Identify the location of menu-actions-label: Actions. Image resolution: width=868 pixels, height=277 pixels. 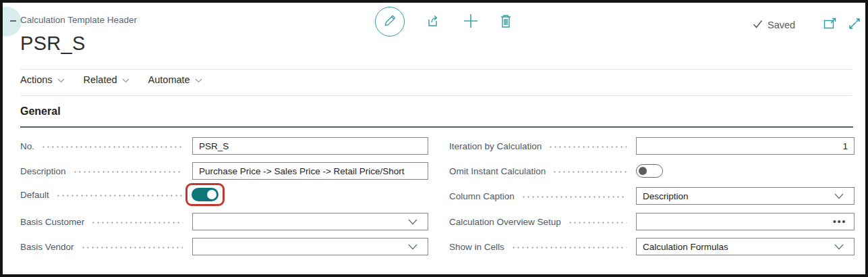
(36, 80).